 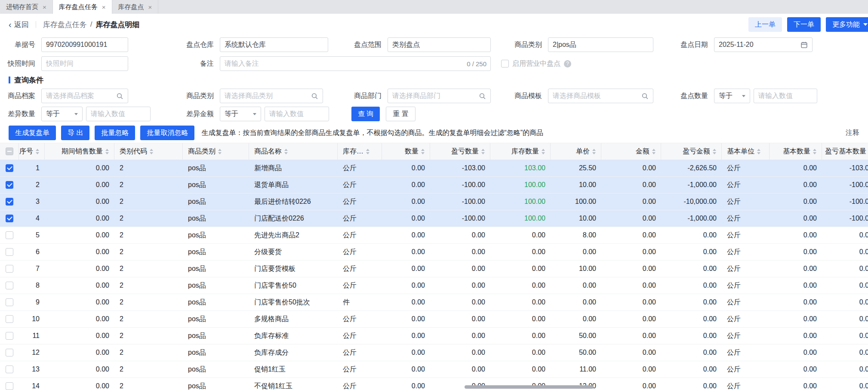 I want to click on tab-inventory: 库存盘点 ×, so click(x=135, y=7).